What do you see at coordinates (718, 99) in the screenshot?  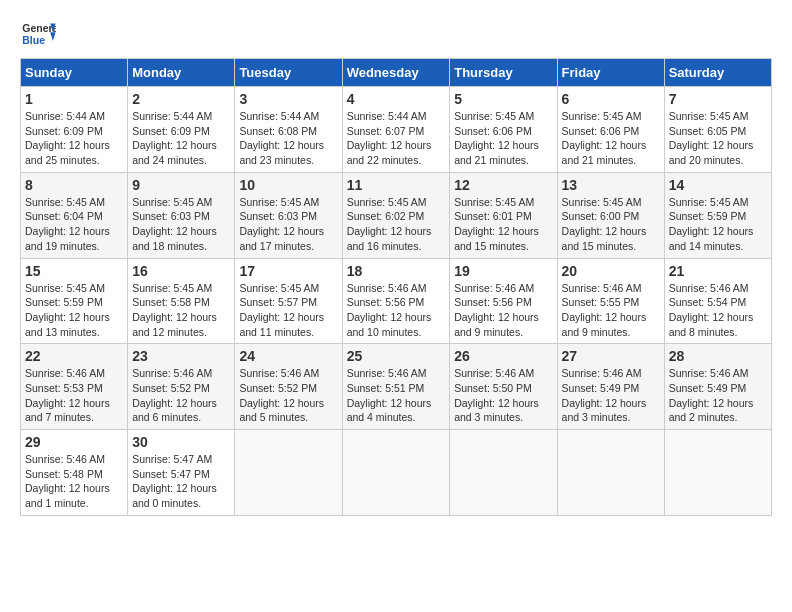 I see `day-number: 7` at bounding box center [718, 99].